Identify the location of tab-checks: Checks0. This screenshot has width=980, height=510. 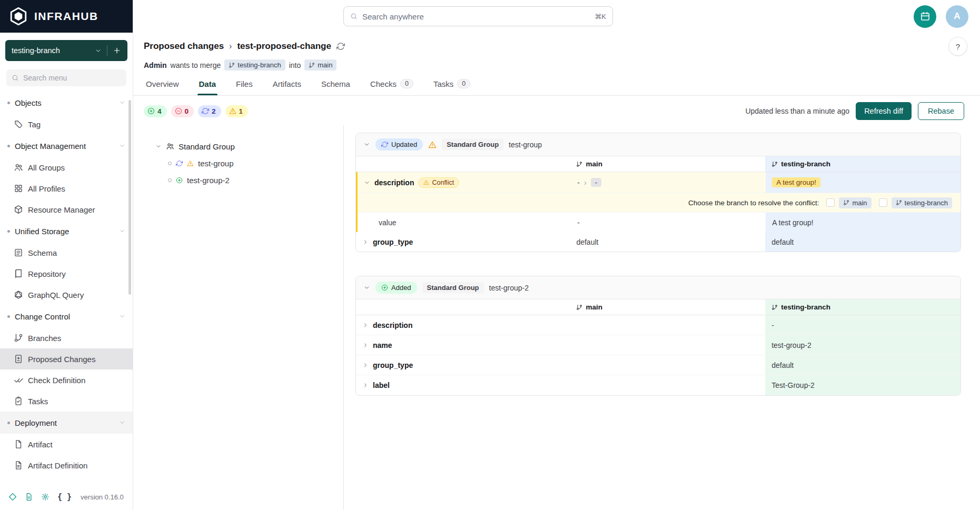
(392, 87).